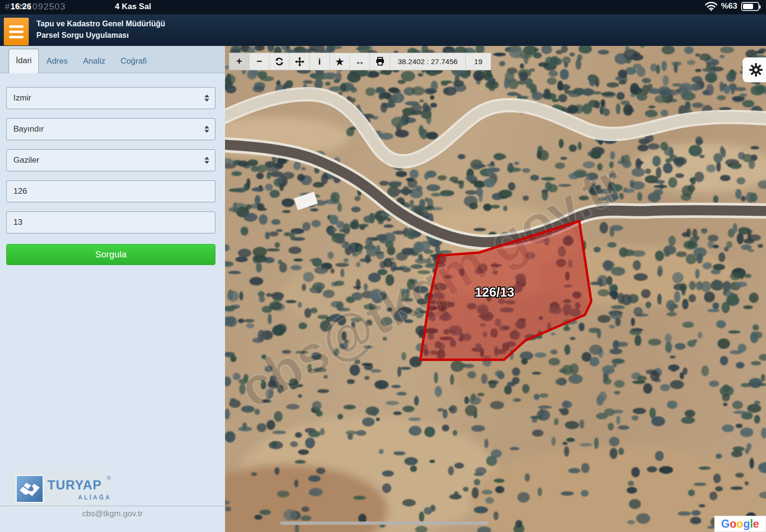 The height and width of the screenshot is (532, 766). What do you see at coordinates (380, 61) in the screenshot?
I see `print-button` at bounding box center [380, 61].